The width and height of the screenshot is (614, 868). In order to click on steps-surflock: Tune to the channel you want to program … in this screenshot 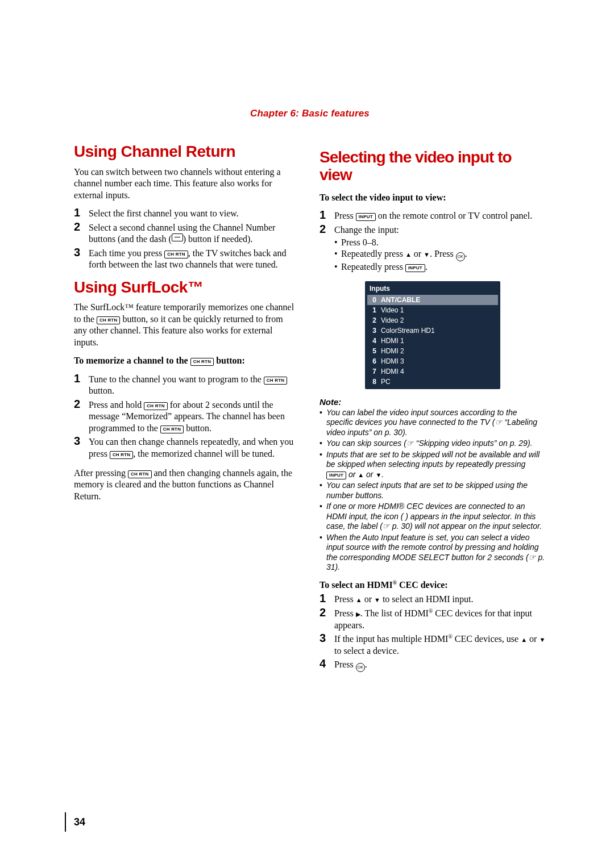, I will do `click(186, 417)`.